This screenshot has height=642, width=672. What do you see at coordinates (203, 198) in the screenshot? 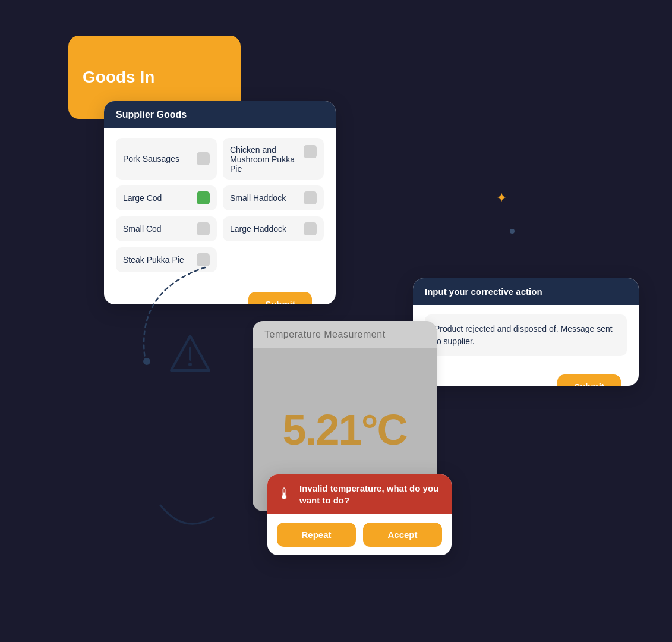
I see `goods-item-checkbox-checked` at bounding box center [203, 198].